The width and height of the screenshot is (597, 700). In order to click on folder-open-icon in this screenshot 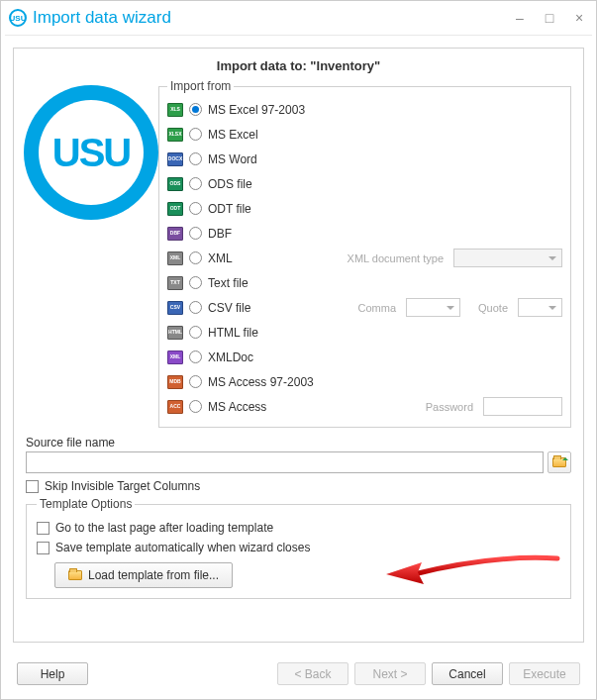, I will do `click(559, 462)`.